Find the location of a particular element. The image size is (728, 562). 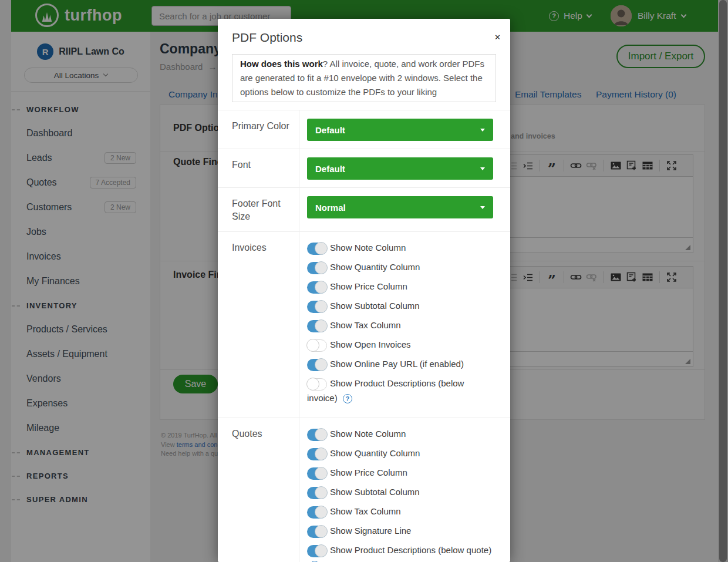

toggle-switch-show-online-pay-url-if-enabled is located at coordinates (317, 365).